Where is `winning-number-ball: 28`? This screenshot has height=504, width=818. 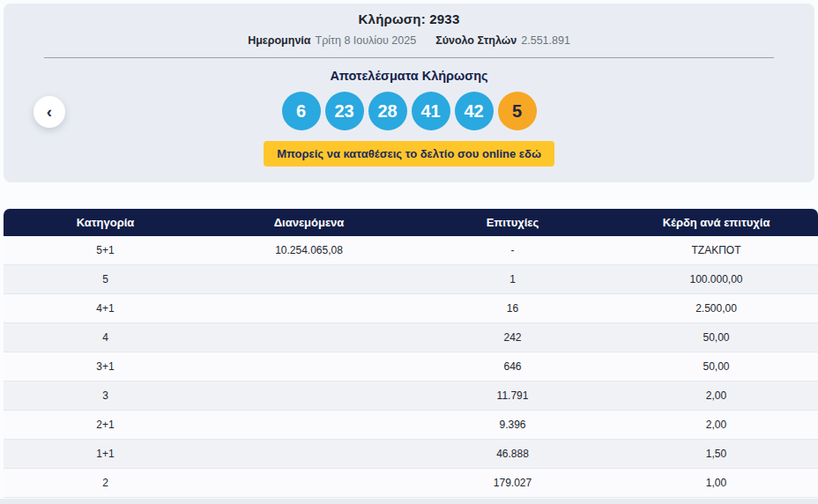
winning-number-ball: 28 is located at coordinates (388, 111).